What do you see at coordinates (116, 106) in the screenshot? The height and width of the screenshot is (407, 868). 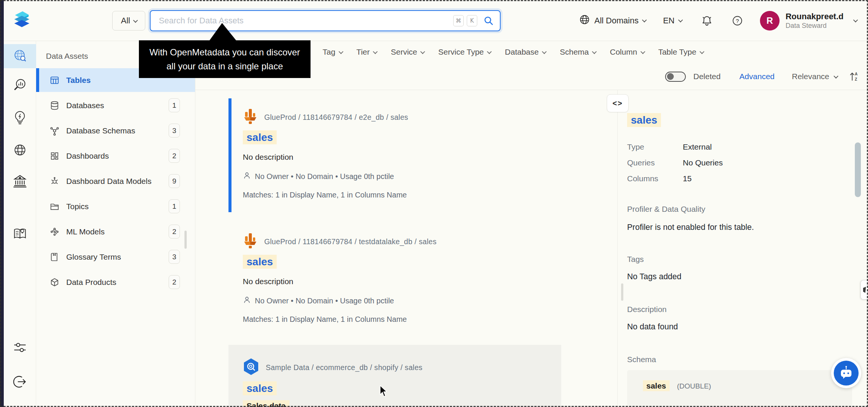 I see `sidebar-item-databases: Databases 1` at bounding box center [116, 106].